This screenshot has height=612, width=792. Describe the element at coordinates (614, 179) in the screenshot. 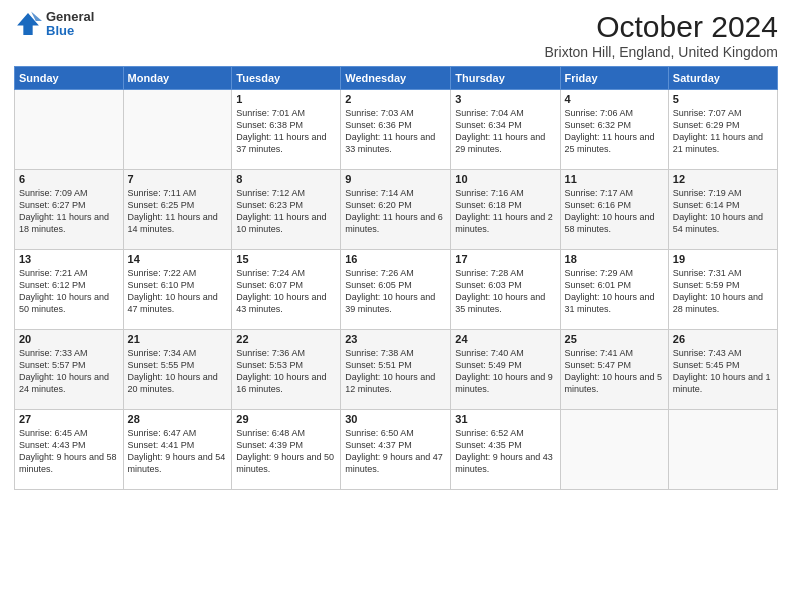

I see `day-number: 11` at that location.